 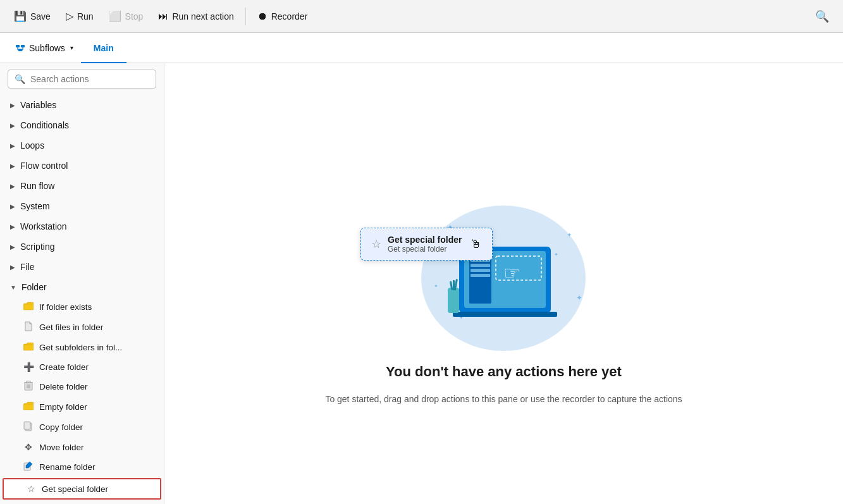 I want to click on tab-bar: Subflows ▾ Main, so click(x=421, y=48).